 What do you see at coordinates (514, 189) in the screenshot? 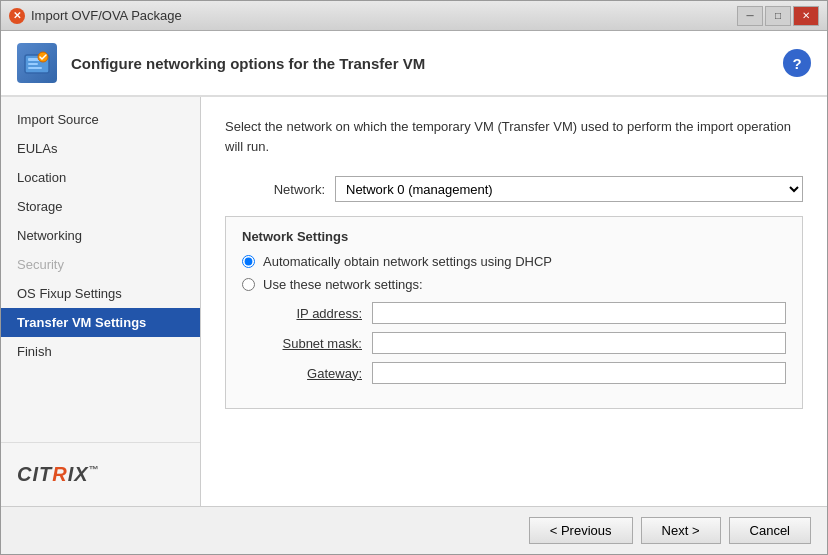
I see `network-row: Network: Network 0 (management)` at bounding box center [514, 189].